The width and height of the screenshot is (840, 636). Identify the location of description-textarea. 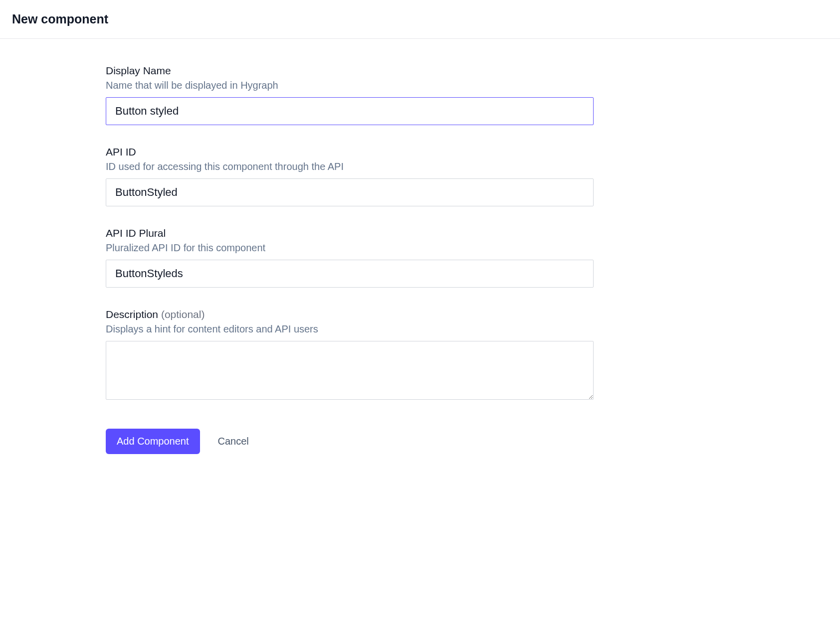
(350, 370).